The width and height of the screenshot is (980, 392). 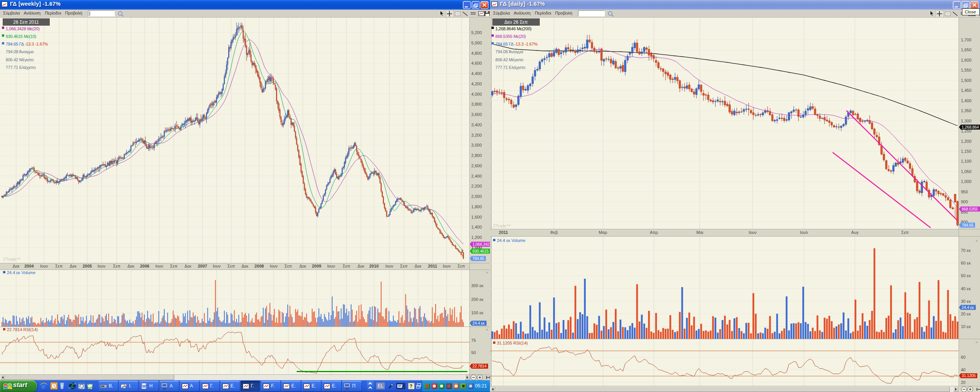 What do you see at coordinates (970, 209) in the screenshot?
I see `svg-text: 868.5355` at bounding box center [970, 209].